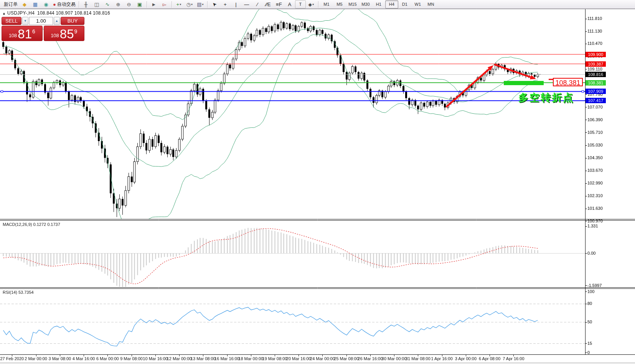  I want to click on templates-icon: ▤, so click(199, 5).